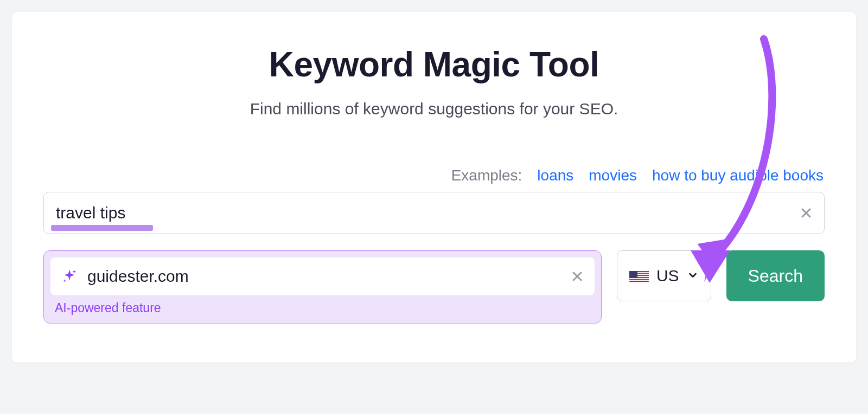 This screenshot has width=868, height=414. What do you see at coordinates (668, 276) in the screenshot?
I see `country-code: US` at bounding box center [668, 276].